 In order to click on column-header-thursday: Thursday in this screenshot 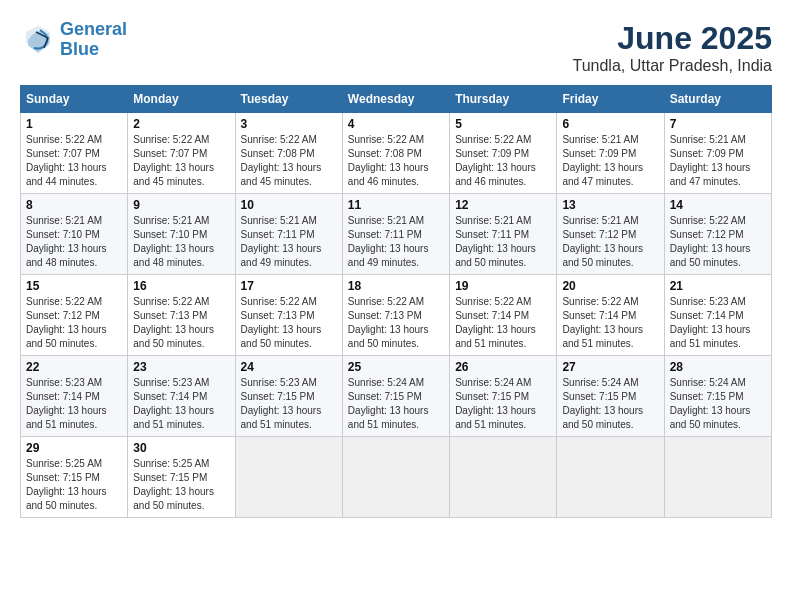, I will do `click(504, 100)`.